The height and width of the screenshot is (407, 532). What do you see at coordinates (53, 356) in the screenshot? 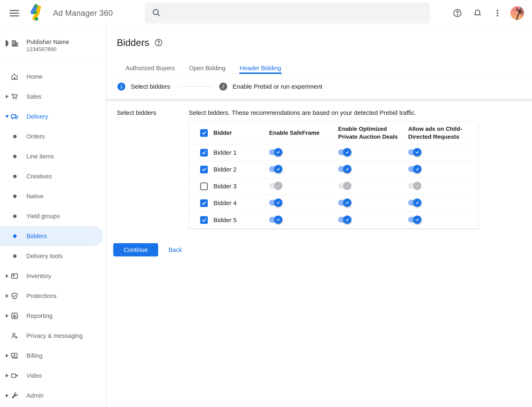
I see `sidebar-item-billing: Billing` at bounding box center [53, 356].